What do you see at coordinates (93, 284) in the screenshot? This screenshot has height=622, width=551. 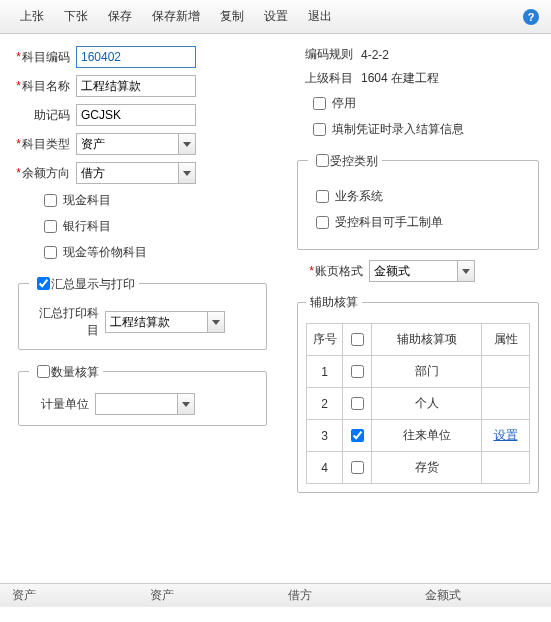 I see `summary-group-title: 汇总显示与打印` at bounding box center [93, 284].